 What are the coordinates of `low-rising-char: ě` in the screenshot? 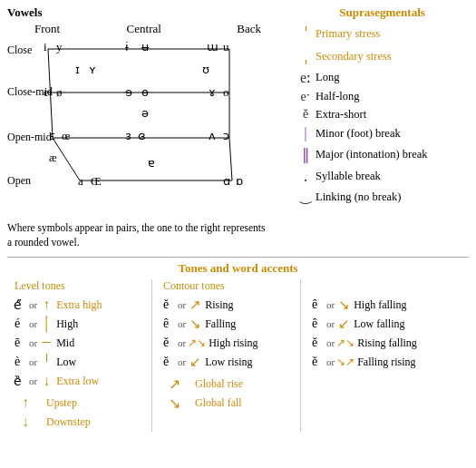 It's located at (166, 362).